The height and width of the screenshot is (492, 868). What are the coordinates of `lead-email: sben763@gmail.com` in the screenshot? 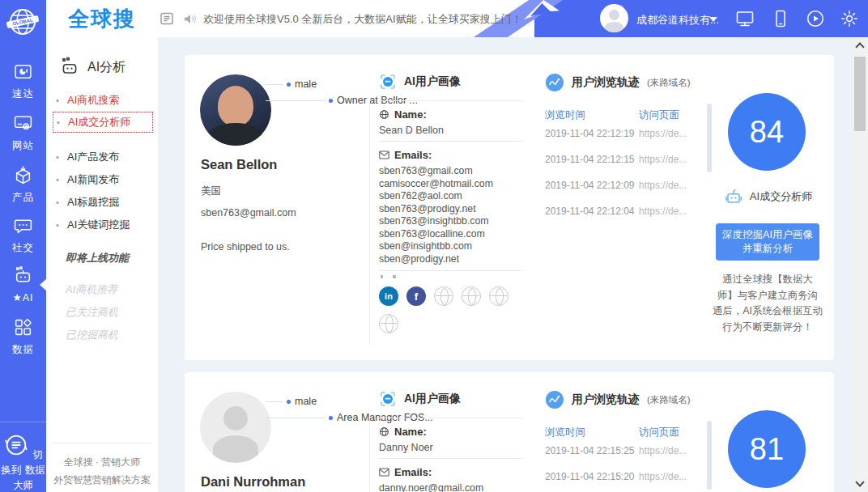 It's located at (249, 213).